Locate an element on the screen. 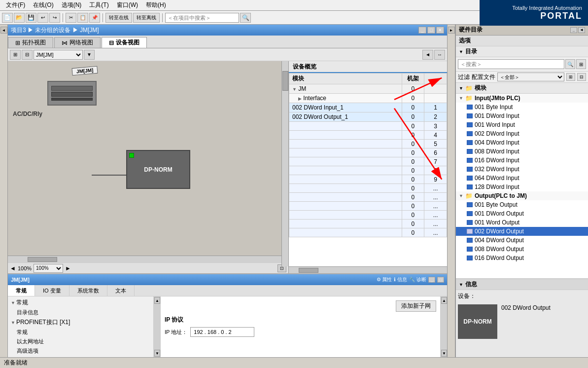 The image size is (588, 368). hw-item-016dword-input: 016 DWord Input is located at coordinates (522, 160).